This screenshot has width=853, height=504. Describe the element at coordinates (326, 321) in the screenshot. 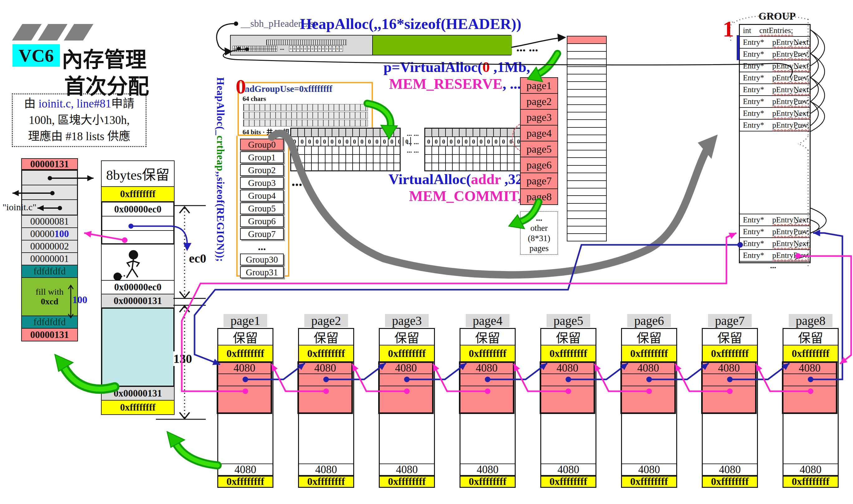

I see `page-column-label: page2` at that location.